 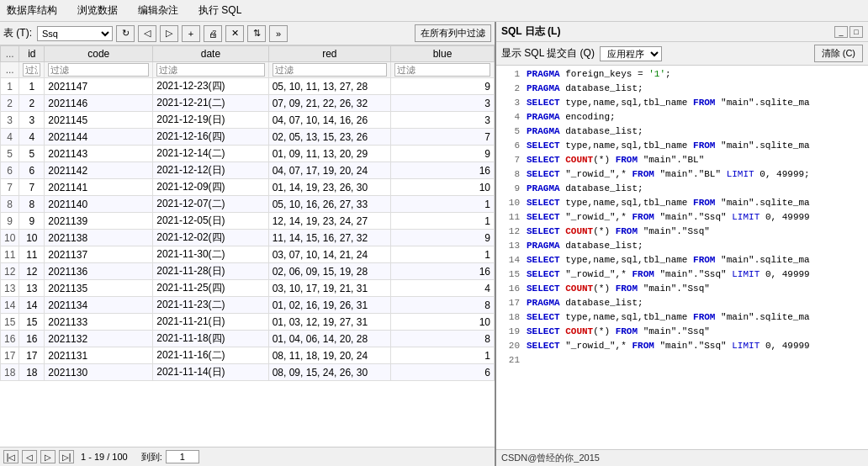 What do you see at coordinates (125, 34) in the screenshot?
I see `refresh-btn: ↻` at bounding box center [125, 34].